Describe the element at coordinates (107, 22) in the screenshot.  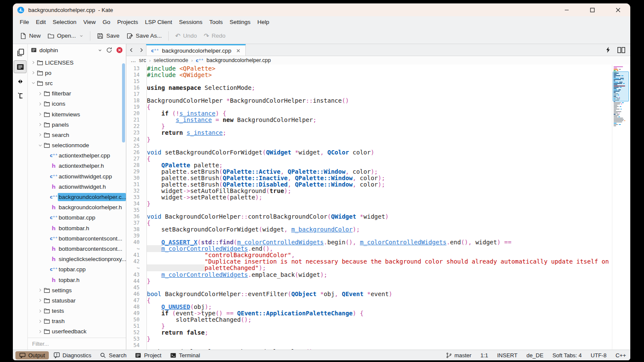
I see `menu-go: Go` at that location.